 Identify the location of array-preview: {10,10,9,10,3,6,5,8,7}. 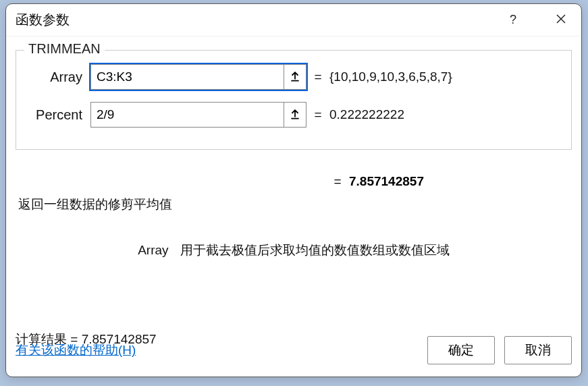
(447, 77).